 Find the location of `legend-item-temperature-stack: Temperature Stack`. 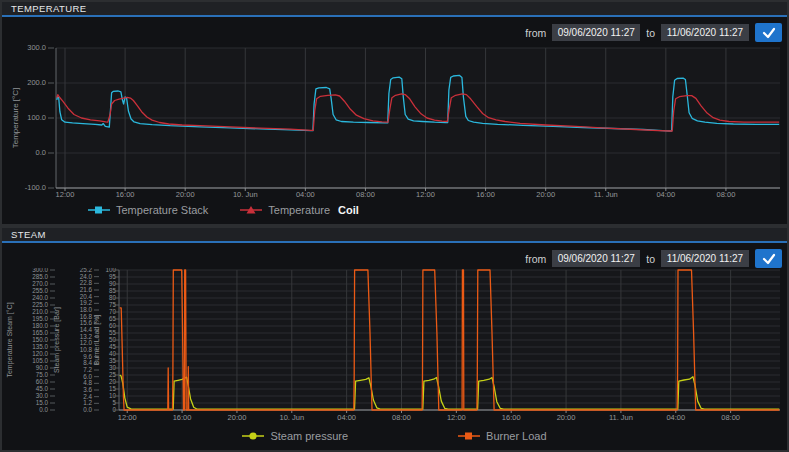

legend-item-temperature-stack: Temperature Stack is located at coordinates (148, 210).